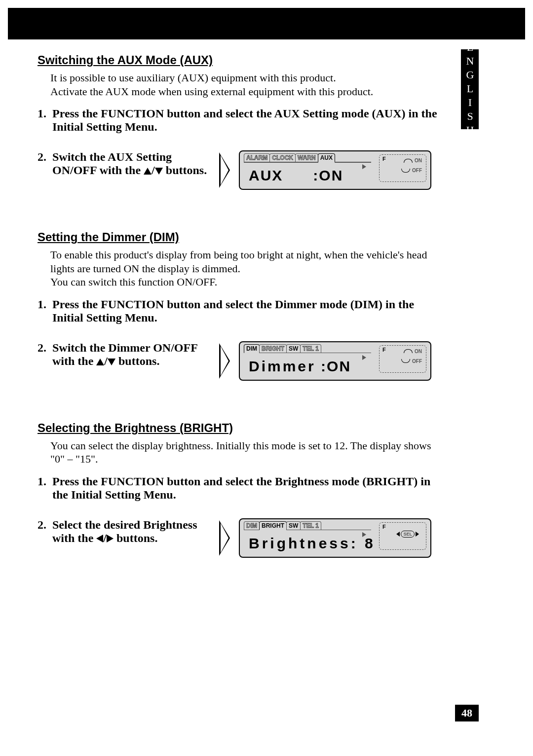 Image resolution: width=533 pixels, height=756 pixels. What do you see at coordinates (289, 158) in the screenshot?
I see `lcd-tabs: ALARM CLOCK WARN AUX` at bounding box center [289, 158].